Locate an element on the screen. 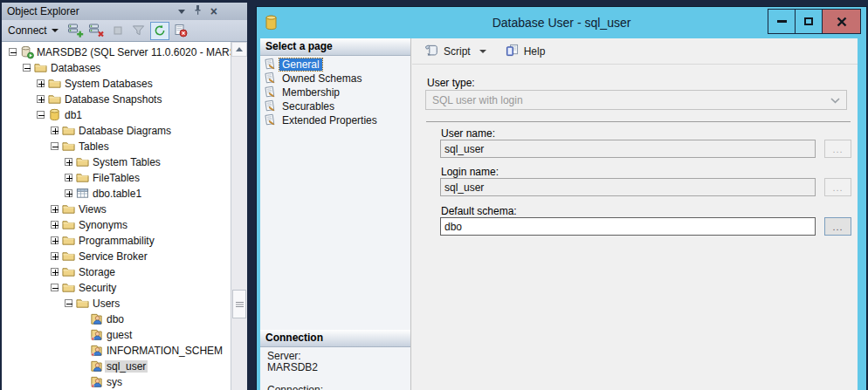  tree-row: Storage is located at coordinates (116, 272).